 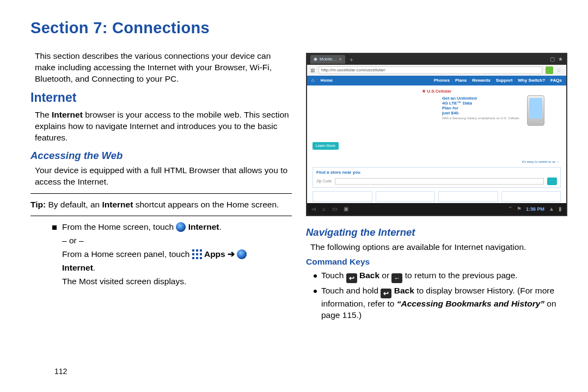 What do you see at coordinates (561, 59) in the screenshot?
I see `bookmark-icon: ★` at bounding box center [561, 59].